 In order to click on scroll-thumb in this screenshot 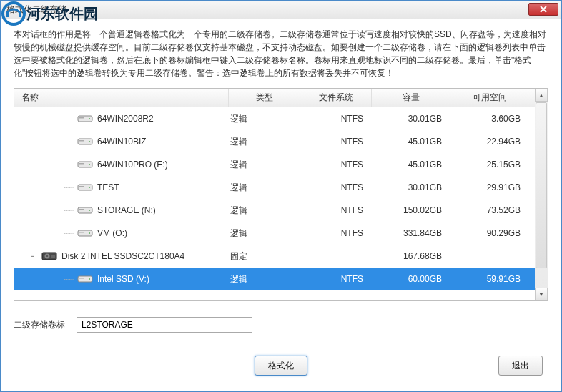, I will do `click(541, 185)`.